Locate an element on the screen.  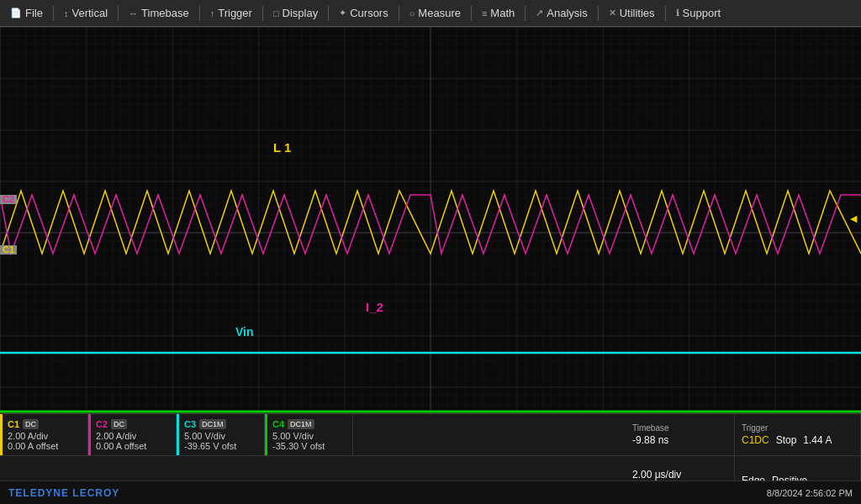
trigger-mode: Stop is located at coordinates (787, 440).